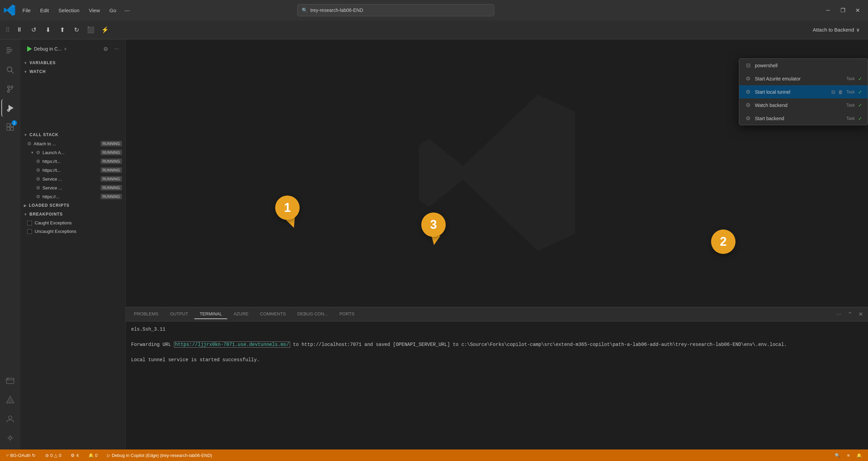 This screenshot has width=868, height=461. Describe the element at coordinates (396, 10) in the screenshot. I see `titlebar-search-bar: 🔍 trey-research-lab06-END` at that location.